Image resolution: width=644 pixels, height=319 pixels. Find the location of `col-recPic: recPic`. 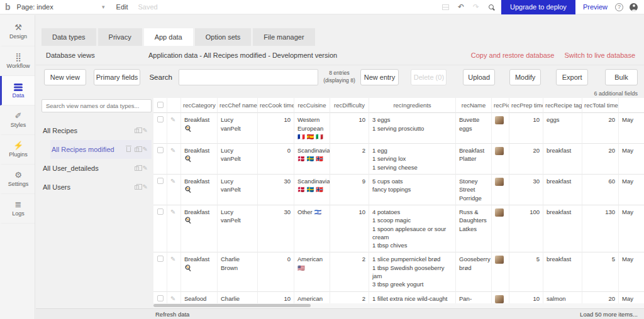

col-recPic: recPic is located at coordinates (501, 105).